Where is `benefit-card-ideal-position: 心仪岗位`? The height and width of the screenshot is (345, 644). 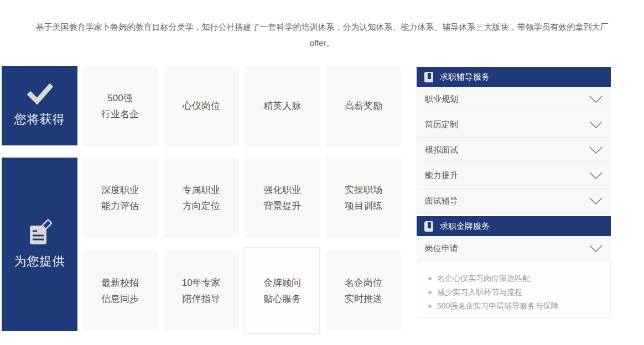
benefit-card-ideal-position: 心仪岗位 is located at coordinates (201, 106).